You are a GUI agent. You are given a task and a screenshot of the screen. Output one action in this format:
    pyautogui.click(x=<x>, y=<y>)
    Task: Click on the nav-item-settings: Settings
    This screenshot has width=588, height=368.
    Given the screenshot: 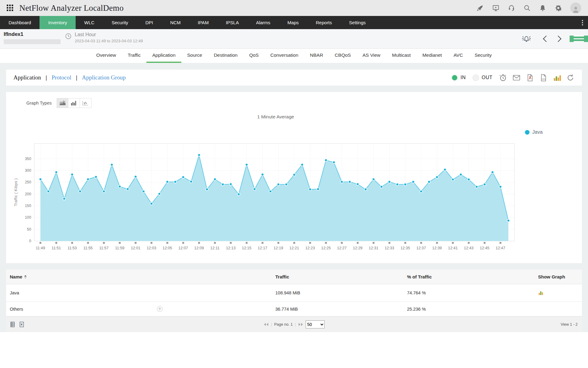 What is the action you would take?
    pyautogui.click(x=357, y=23)
    